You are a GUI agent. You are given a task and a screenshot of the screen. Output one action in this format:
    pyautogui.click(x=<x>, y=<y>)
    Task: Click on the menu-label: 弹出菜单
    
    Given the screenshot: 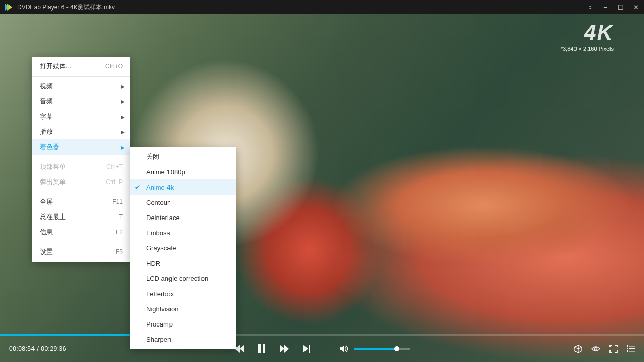 What is the action you would take?
    pyautogui.click(x=70, y=182)
    